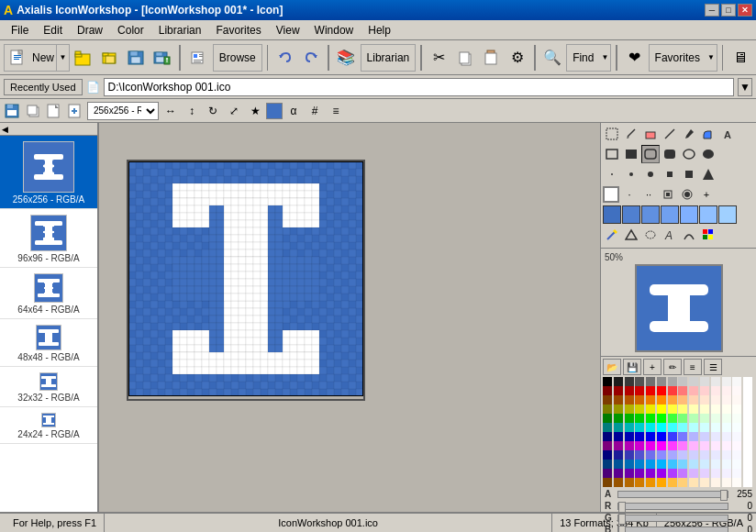 Image resolution: width=756 pixels, height=532 pixels. What do you see at coordinates (689, 235) in the screenshot?
I see `tool-curve` at bounding box center [689, 235].